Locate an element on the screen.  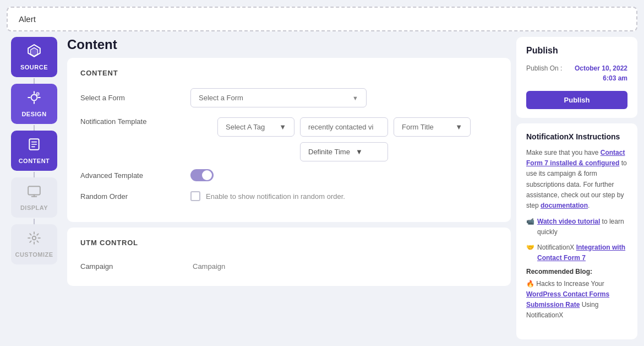
instructions-title: NotificationX Instructions is located at coordinates (577, 137).